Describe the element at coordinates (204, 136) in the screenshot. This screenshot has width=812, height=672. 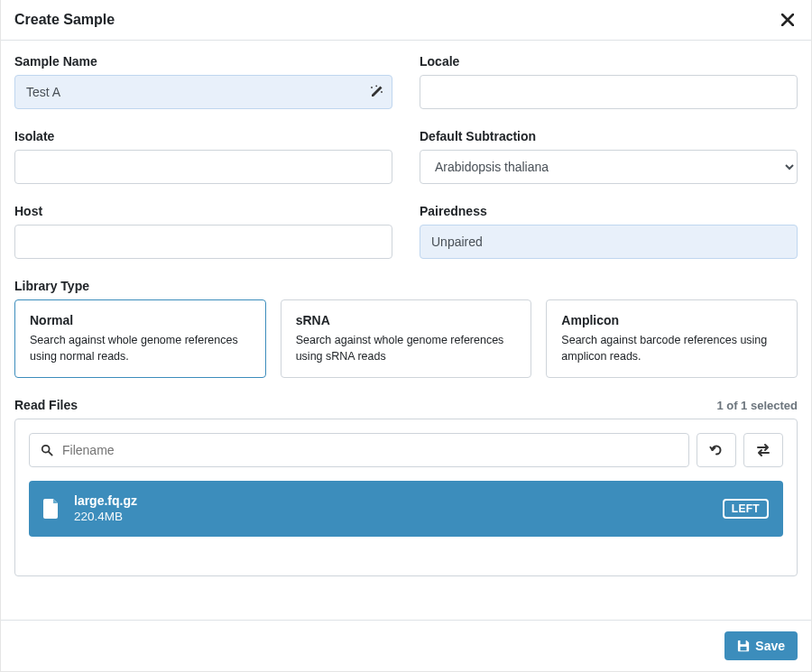
I see `isolate-label: Isolate` at that location.